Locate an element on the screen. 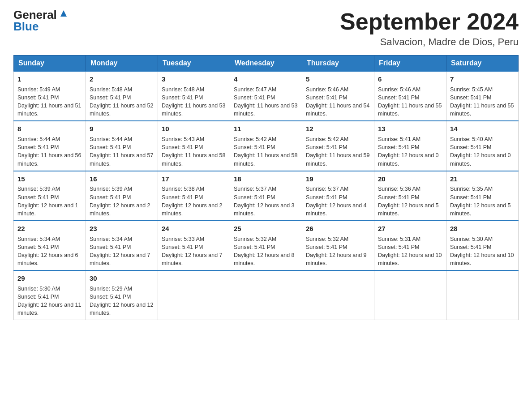  calendar-cell: 9 Sunrise: 5:44 AMSunset: 5:41 PMDayligh… is located at coordinates (122, 146).